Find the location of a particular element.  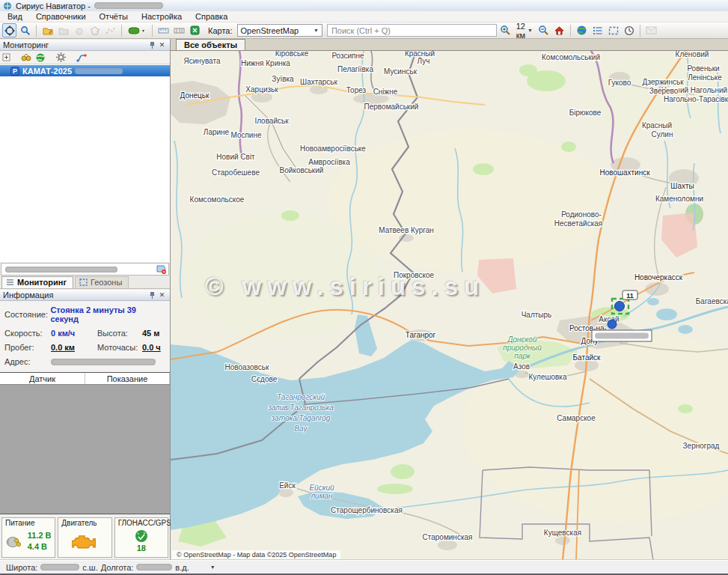

folder-icon is located at coordinates (64, 31).